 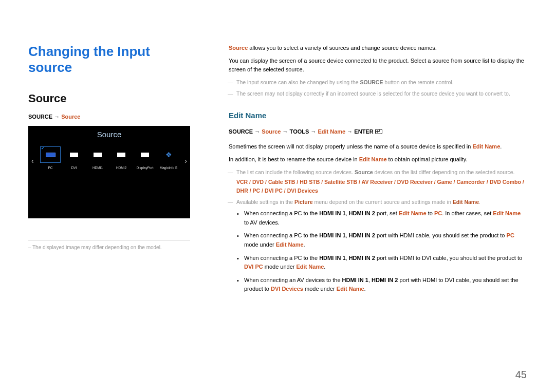 What do you see at coordinates (378, 115) in the screenshot?
I see `subheading-edit-name: Edit Name` at bounding box center [378, 115].